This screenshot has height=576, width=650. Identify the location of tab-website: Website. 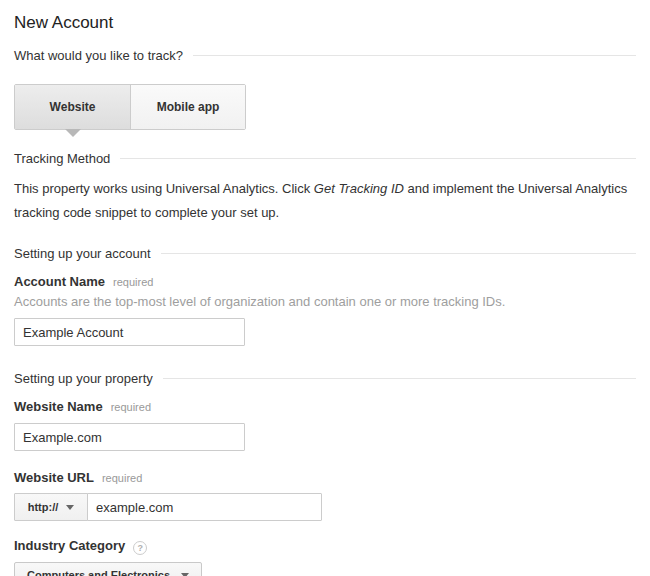
(72, 107).